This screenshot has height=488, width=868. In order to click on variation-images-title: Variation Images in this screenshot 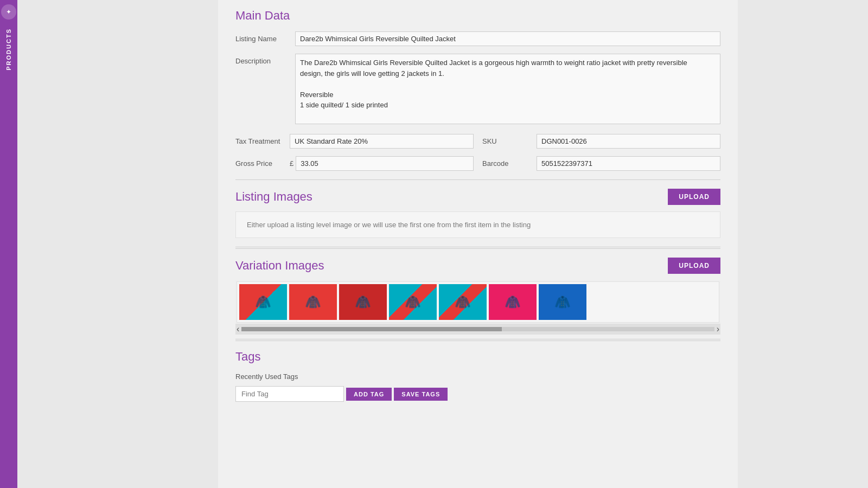, I will do `click(280, 266)`.